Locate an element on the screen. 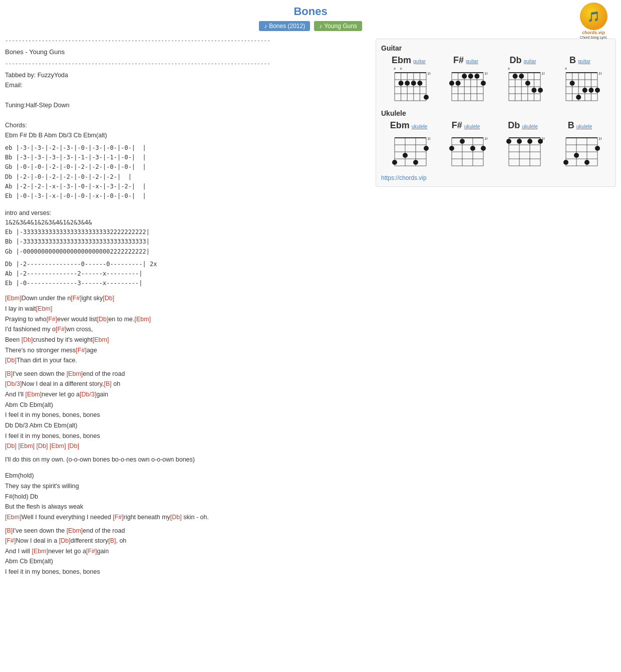 This screenshot has width=621, height=672. lyric-line: But the flesh is always weak is located at coordinates (185, 507).